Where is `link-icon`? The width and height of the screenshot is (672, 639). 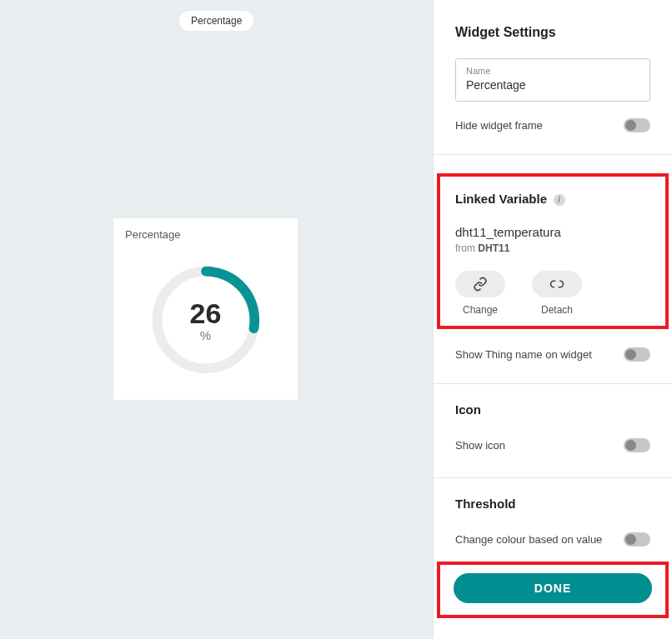 link-icon is located at coordinates (480, 284).